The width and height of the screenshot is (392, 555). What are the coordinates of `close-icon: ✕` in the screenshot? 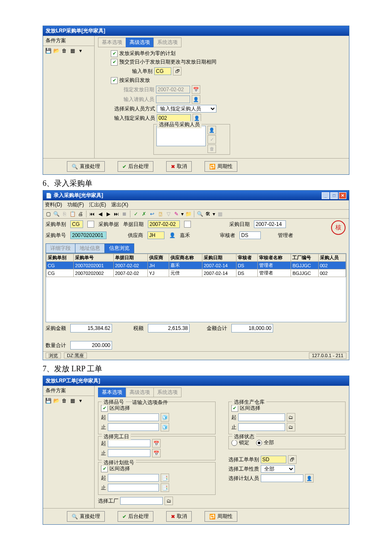 It's located at (343, 196).